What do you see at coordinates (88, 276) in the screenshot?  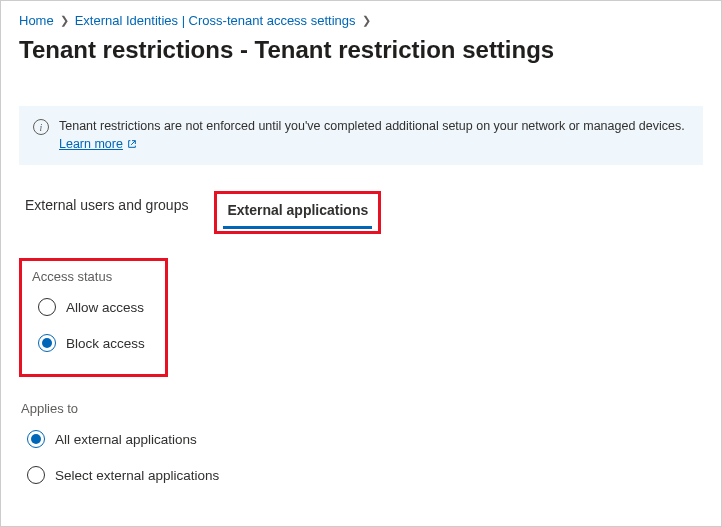 I see `access-status-label: Access status` at bounding box center [88, 276].